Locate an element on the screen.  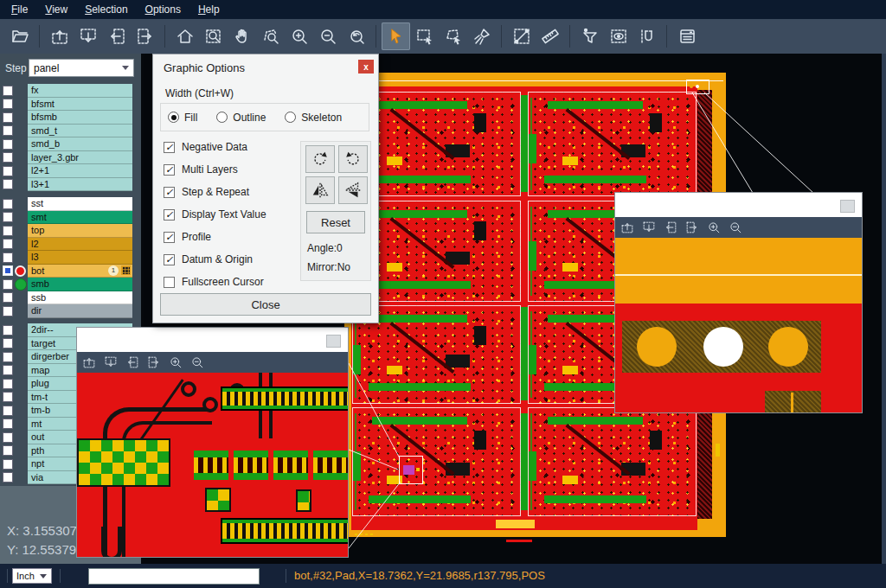
layer-row: ssb is located at coordinates (71, 298).